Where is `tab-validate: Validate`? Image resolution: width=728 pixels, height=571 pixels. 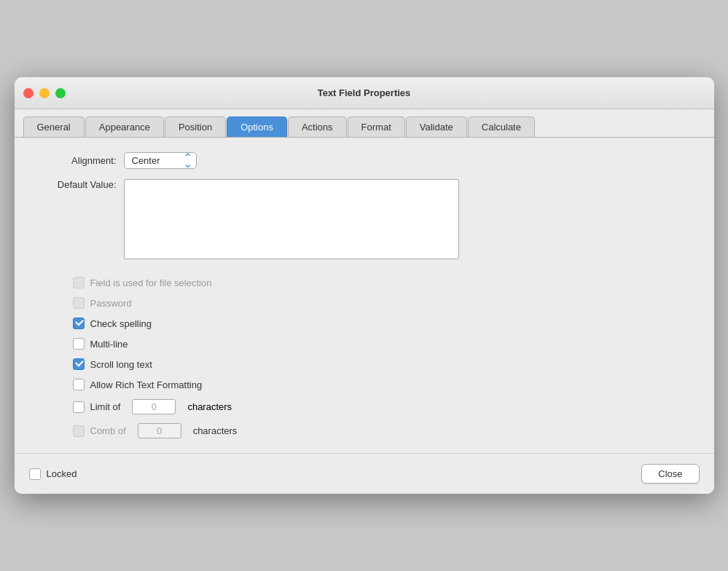
tab-validate: Validate is located at coordinates (437, 127).